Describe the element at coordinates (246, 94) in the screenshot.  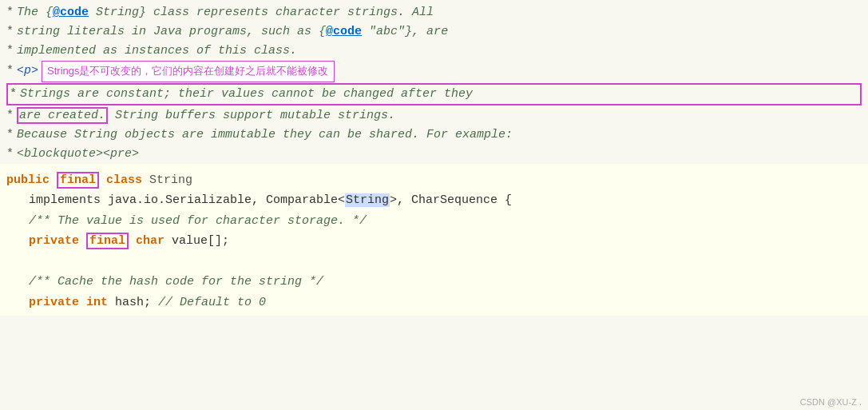
I see `line5-text: Strings are constant; their values canno…` at that location.